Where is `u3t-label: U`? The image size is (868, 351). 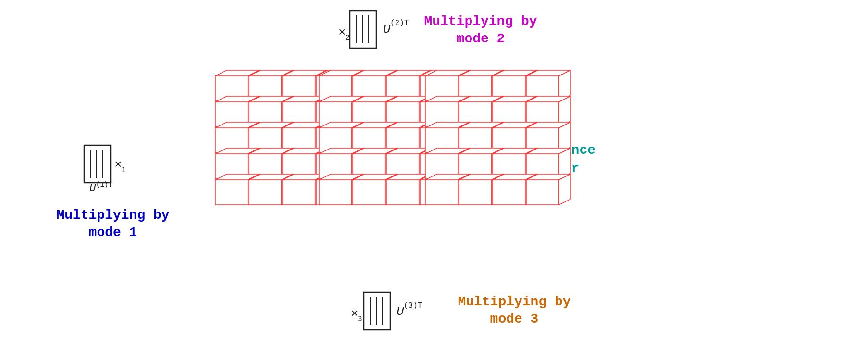 u3t-label: U is located at coordinates (400, 312).